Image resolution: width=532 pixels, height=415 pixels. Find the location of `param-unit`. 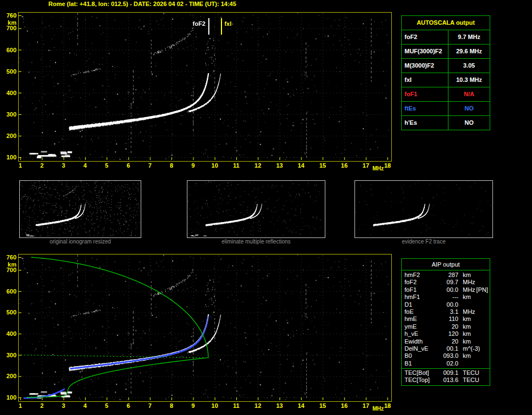

param-unit is located at coordinates (461, 305).